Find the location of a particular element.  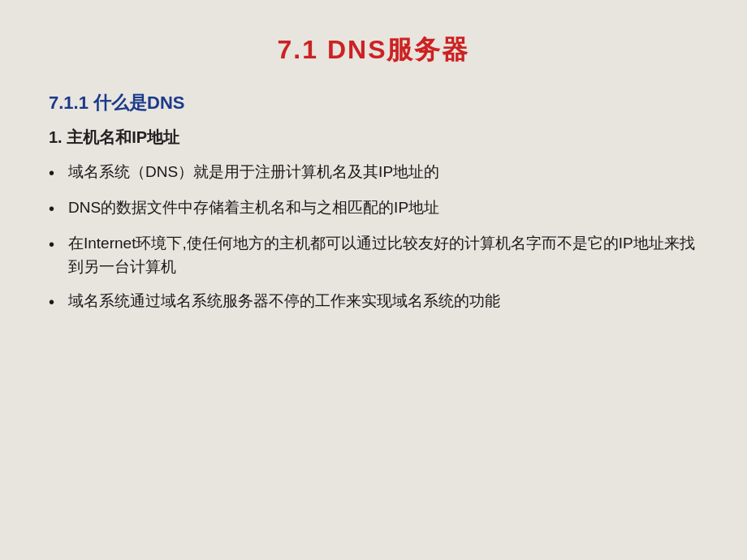

bullet-text: 在Internet环境下,使任何地方的主机都可以通过比较友好的计算机名字而不是它… is located at coordinates (383, 255).